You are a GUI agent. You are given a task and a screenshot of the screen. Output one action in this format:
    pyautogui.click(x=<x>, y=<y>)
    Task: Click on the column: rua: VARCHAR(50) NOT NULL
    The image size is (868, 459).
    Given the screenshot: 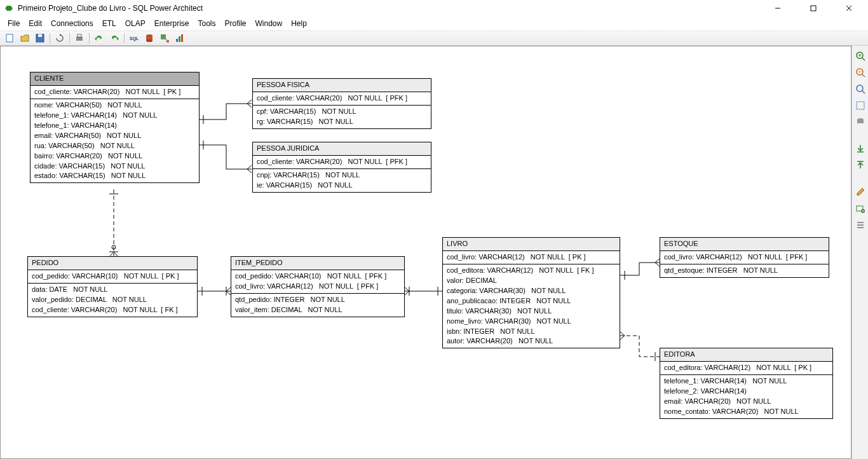 What is the action you would take?
    pyautogui.click(x=114, y=146)
    